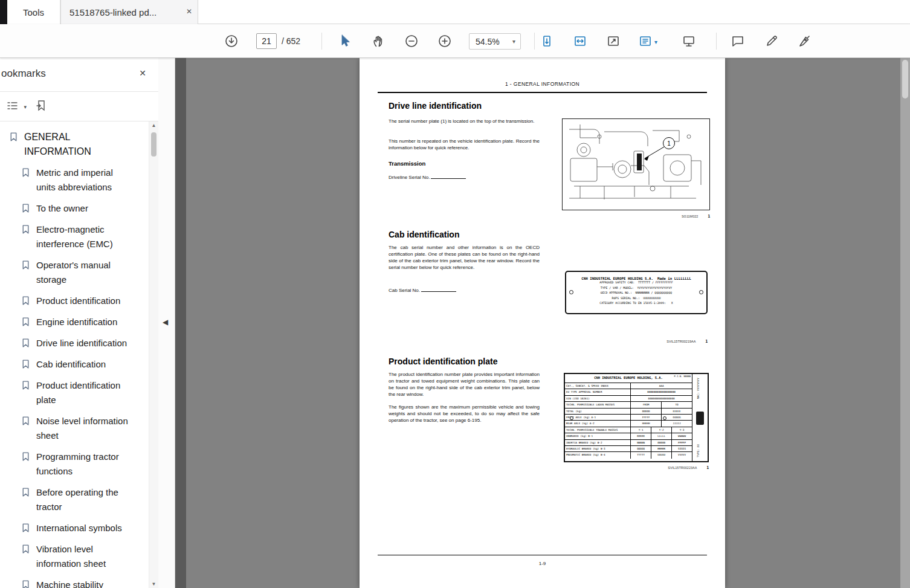 This screenshot has height=588, width=910. What do you see at coordinates (34, 12) in the screenshot?
I see `tab-tools: Tools` at bounding box center [34, 12].